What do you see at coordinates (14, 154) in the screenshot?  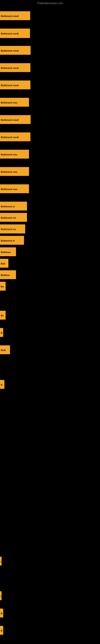 I see `bottleneck-badge-9: Bottleneck resu` at bounding box center [14, 154].